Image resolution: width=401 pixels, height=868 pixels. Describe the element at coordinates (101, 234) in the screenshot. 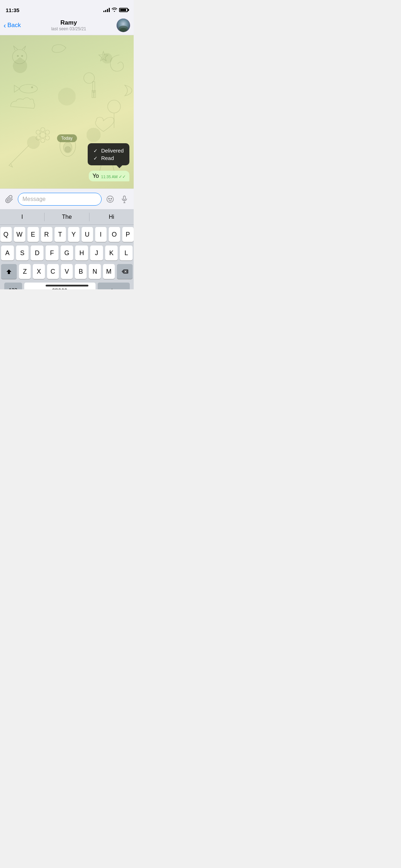

I see `key-I: I` at that location.